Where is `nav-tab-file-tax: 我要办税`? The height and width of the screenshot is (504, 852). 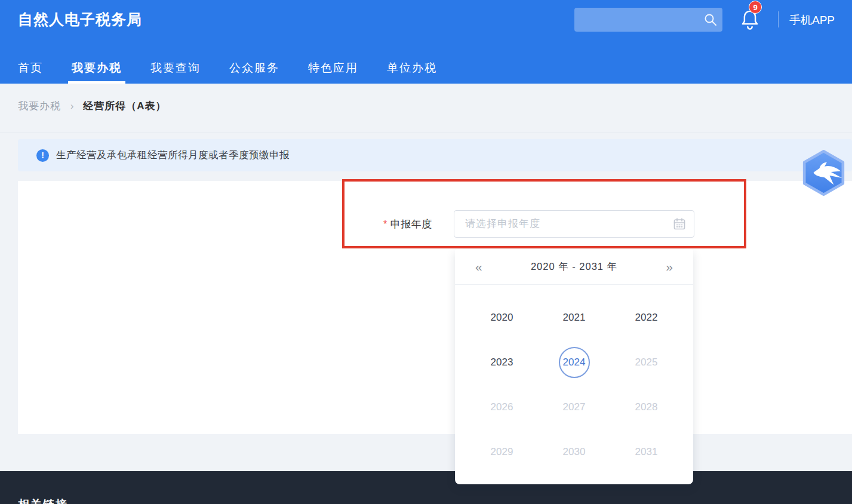
nav-tab-file-tax: 我要办税 is located at coordinates (97, 68).